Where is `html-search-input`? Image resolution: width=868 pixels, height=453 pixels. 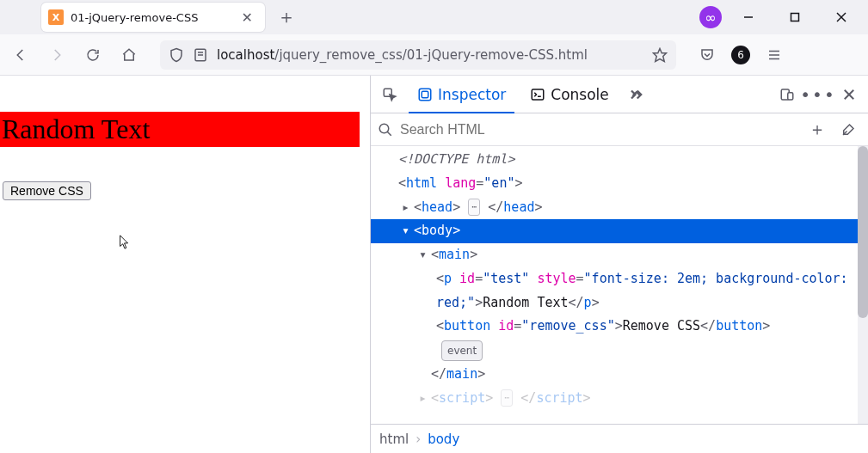
html-search-input is located at coordinates (599, 130).